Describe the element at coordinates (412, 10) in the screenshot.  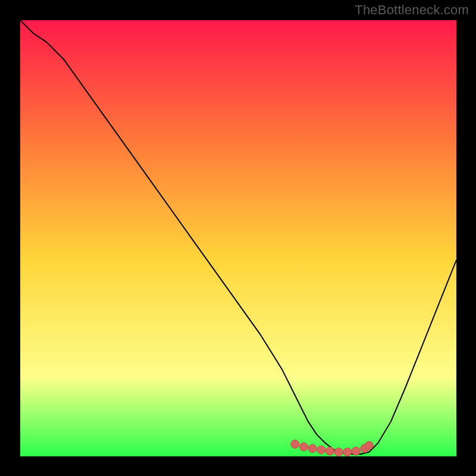
I see `watermark-text: TheBottleneck.com` at that location.